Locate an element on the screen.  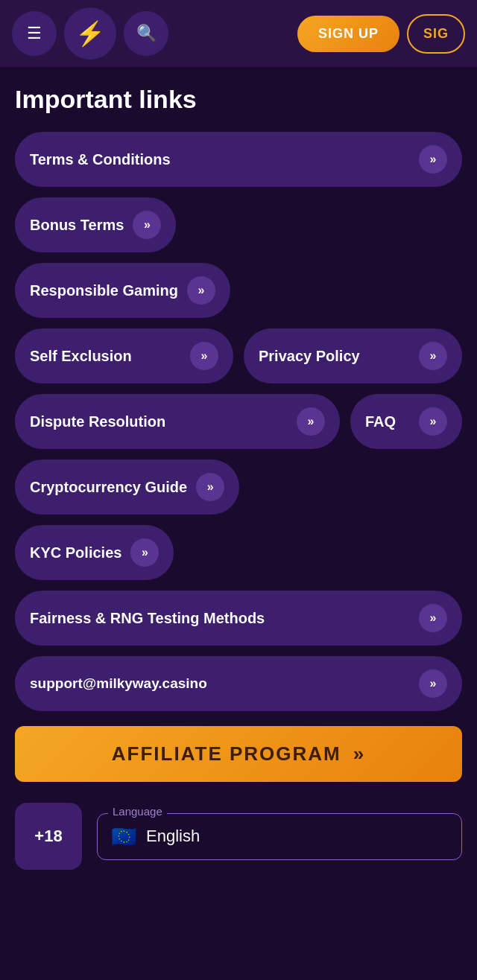
affiliate-program-label: AFFILIATE PROGRAM is located at coordinates (227, 754).